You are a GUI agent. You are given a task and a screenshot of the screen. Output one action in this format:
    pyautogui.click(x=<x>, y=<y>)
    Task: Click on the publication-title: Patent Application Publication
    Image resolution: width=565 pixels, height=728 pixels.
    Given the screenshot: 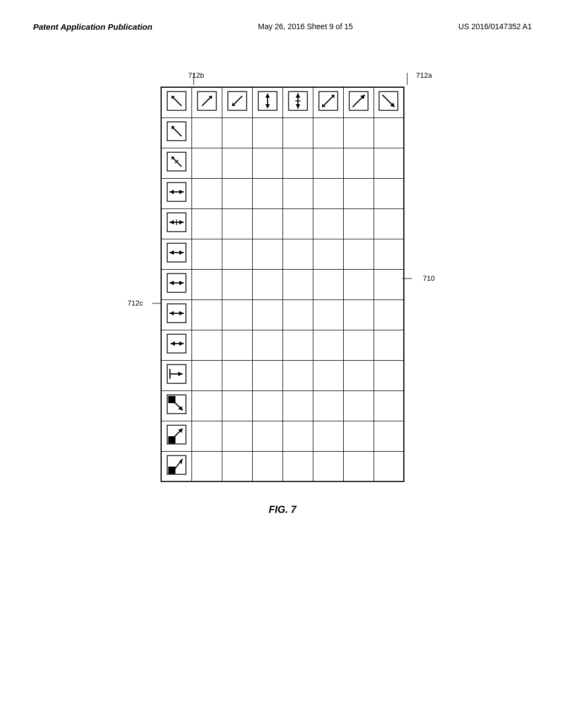 What is the action you would take?
    pyautogui.click(x=93, y=26)
    